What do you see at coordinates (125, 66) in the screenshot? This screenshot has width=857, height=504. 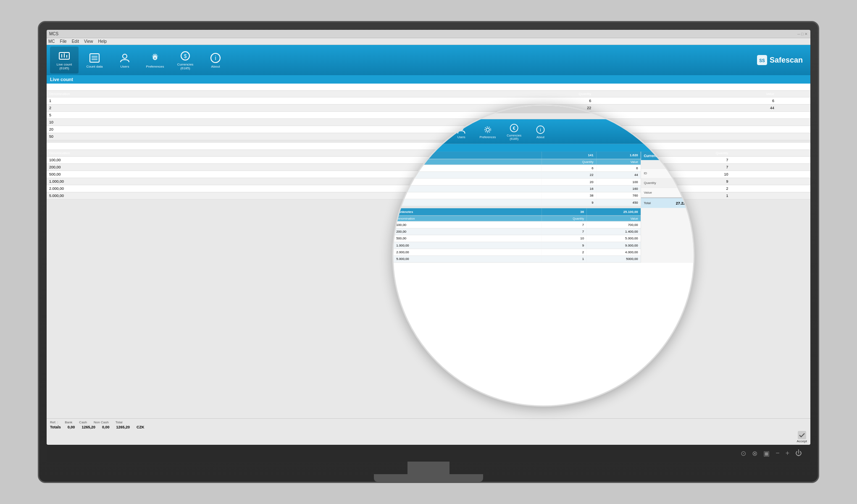 I see `toolbar-label-users: Users` at bounding box center [125, 66].